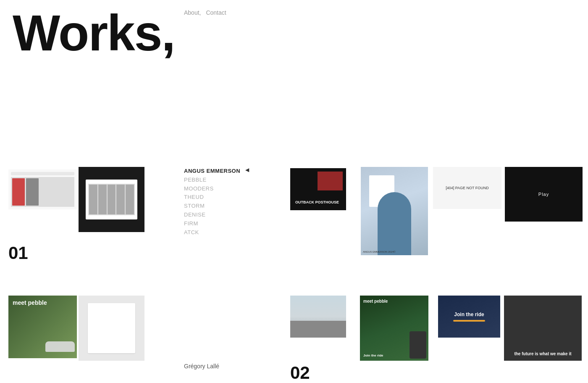 This screenshot has width=588, height=383. I want to click on website-content, so click(43, 192).